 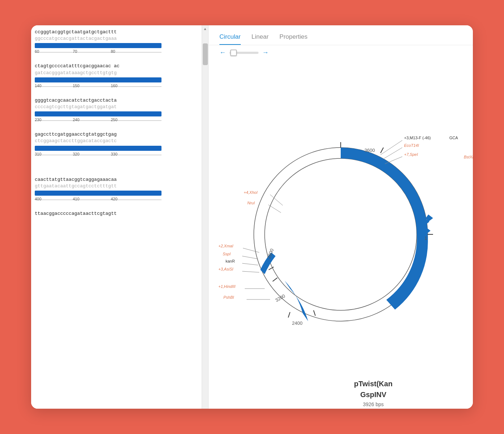 I want to click on svg-text: GspINV, so click(x=374, y=395).